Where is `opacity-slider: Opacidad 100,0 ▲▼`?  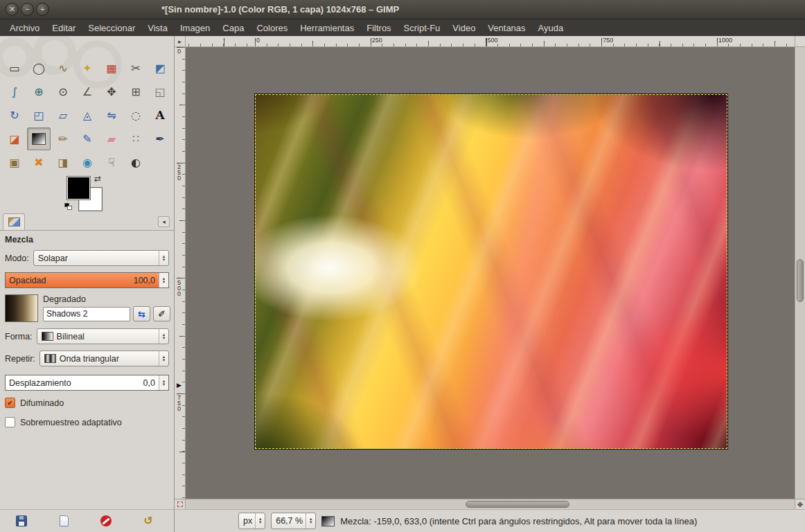
opacity-slider: Opacidad 100,0 ▲▼ is located at coordinates (87, 280).